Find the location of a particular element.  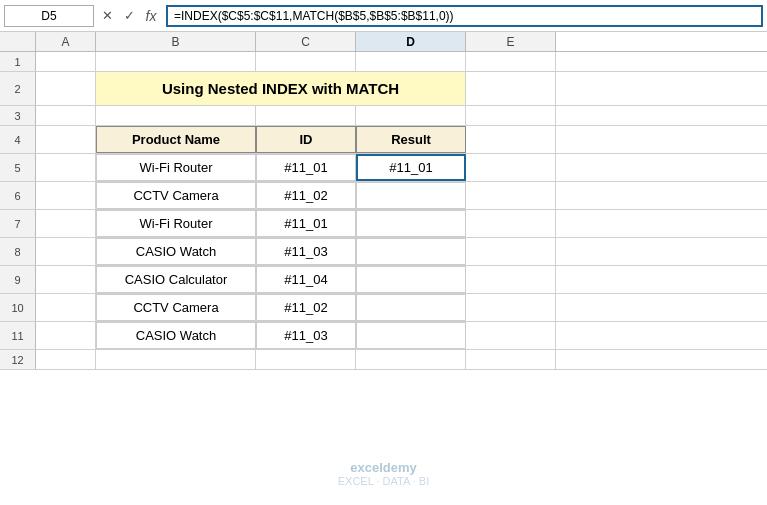

row-7: 7 Wi-Fi Router #11_01 is located at coordinates (384, 224).